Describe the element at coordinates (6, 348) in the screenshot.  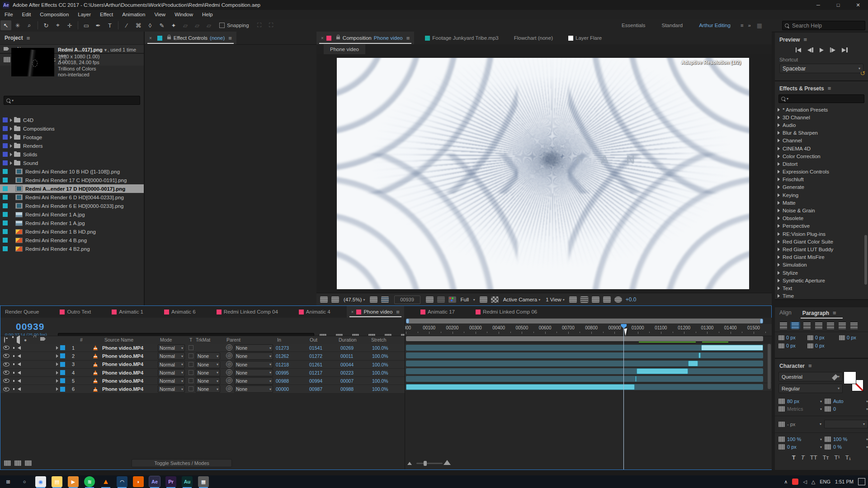
I see `layer-video-icon` at that location.